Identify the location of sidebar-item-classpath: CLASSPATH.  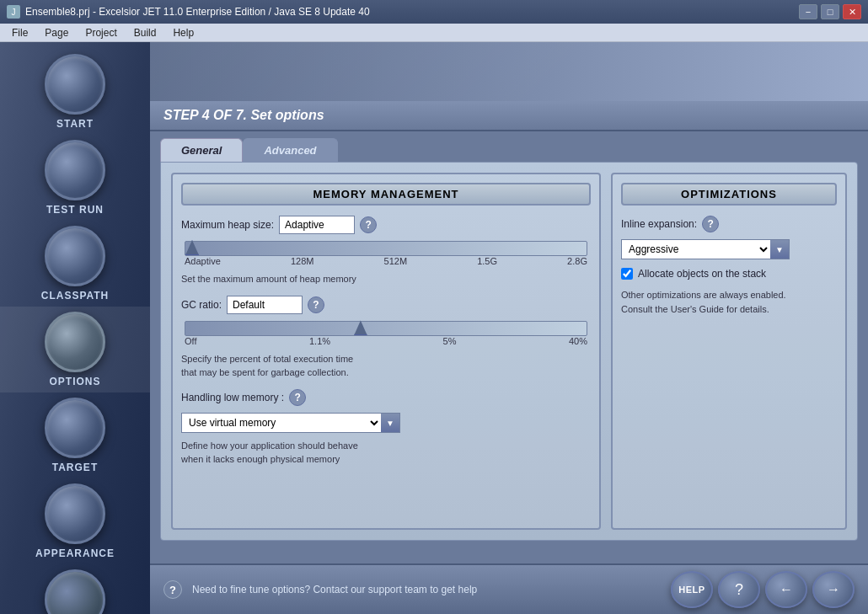
(75, 264).